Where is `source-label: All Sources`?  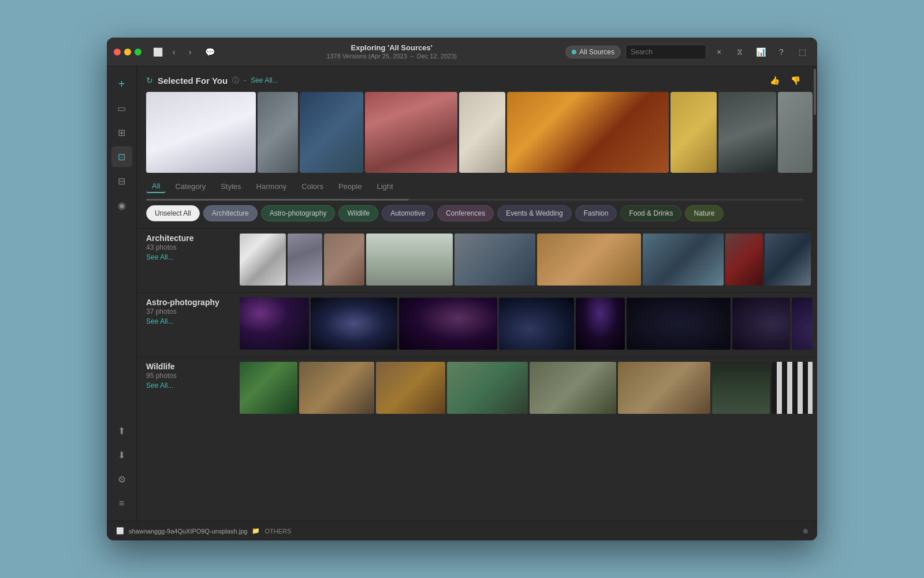
source-label: All Sources is located at coordinates (597, 52).